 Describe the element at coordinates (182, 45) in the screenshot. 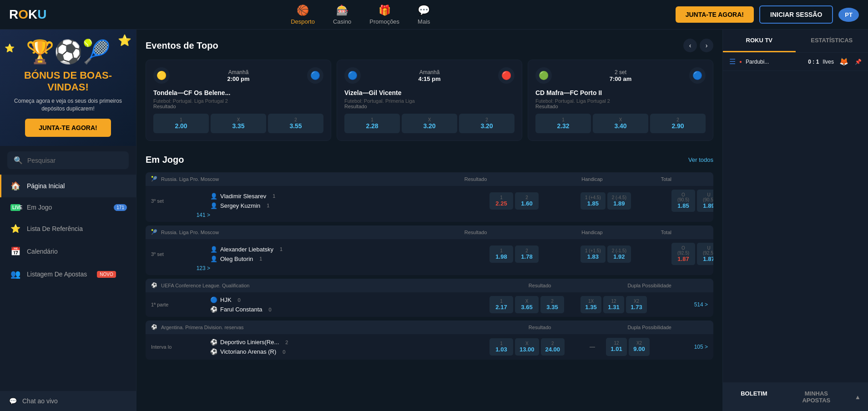

I see `top-events-title: Eventos de Topo` at that location.